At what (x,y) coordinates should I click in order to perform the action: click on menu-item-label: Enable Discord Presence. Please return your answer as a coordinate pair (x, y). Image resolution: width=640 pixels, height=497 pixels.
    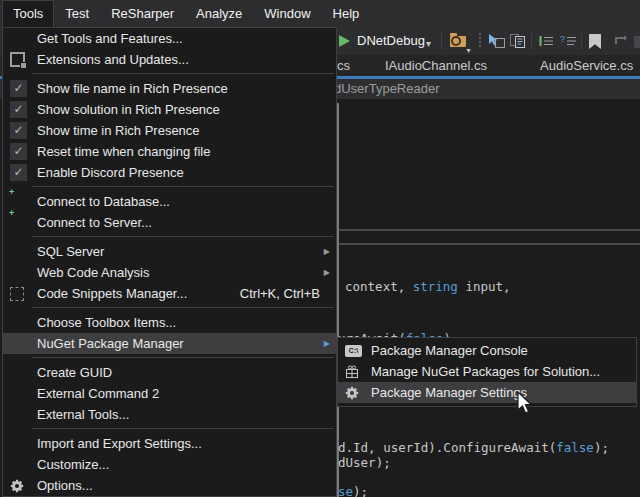
    Looking at the image, I should click on (110, 172).